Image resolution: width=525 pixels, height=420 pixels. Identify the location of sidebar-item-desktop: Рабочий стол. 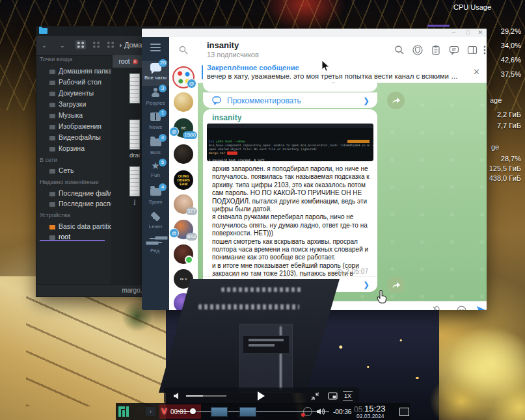
(75, 82).